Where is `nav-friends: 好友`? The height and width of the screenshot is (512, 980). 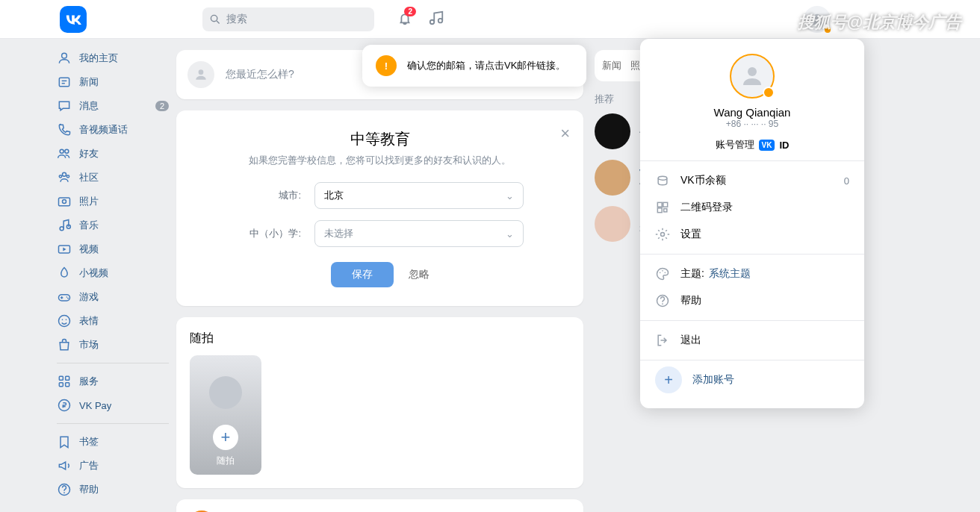 nav-friends: 好友 is located at coordinates (113, 154).